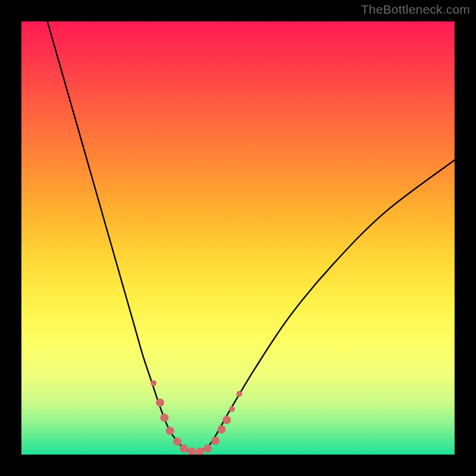 The height and width of the screenshot is (476, 476). I want to click on notch-markers, so click(196, 418).